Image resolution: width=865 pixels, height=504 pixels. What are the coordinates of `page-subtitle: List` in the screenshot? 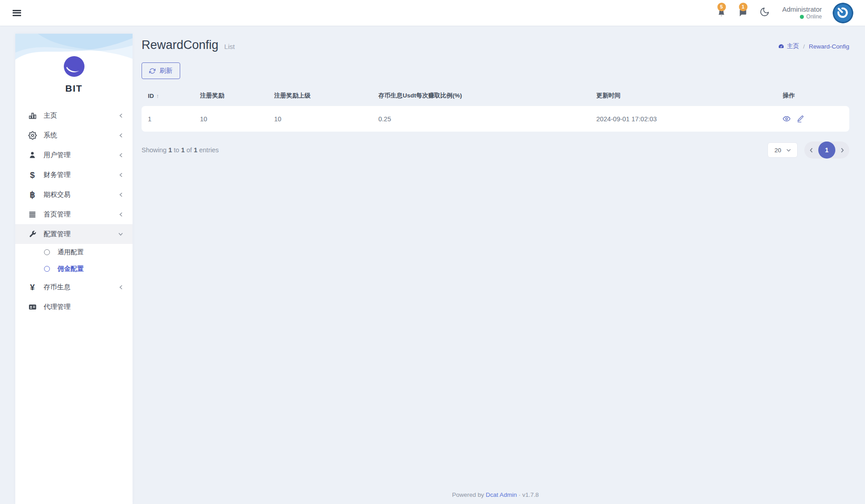 It's located at (229, 47).